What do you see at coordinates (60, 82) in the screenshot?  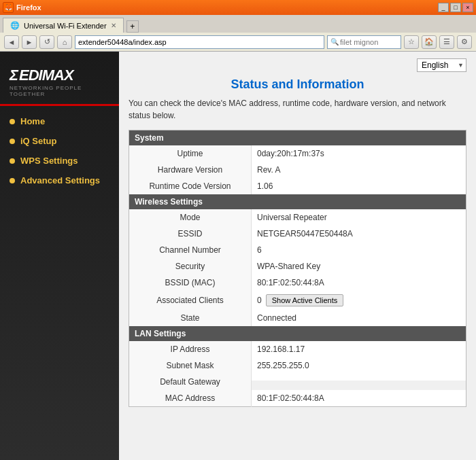 I see `sidebar-logo: Σ EDIMAX NETWORKING PEOPLE TOGETHER` at bounding box center [60, 82].